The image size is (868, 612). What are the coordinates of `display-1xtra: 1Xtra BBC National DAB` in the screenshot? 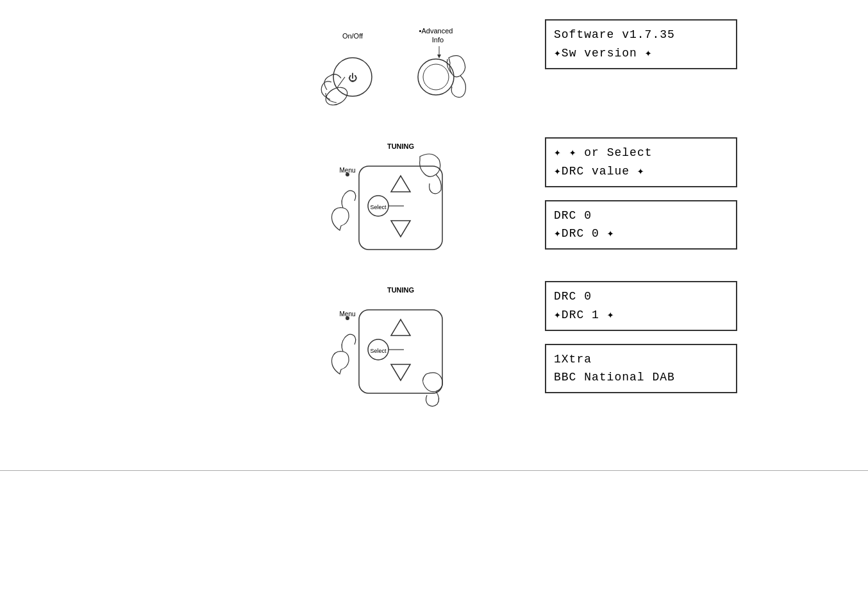 It's located at (641, 369).